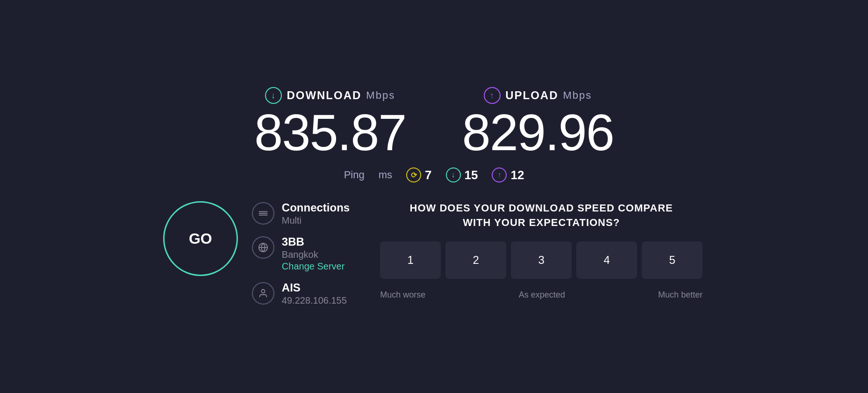  I want to click on rating-btn-5: 5, so click(672, 260).